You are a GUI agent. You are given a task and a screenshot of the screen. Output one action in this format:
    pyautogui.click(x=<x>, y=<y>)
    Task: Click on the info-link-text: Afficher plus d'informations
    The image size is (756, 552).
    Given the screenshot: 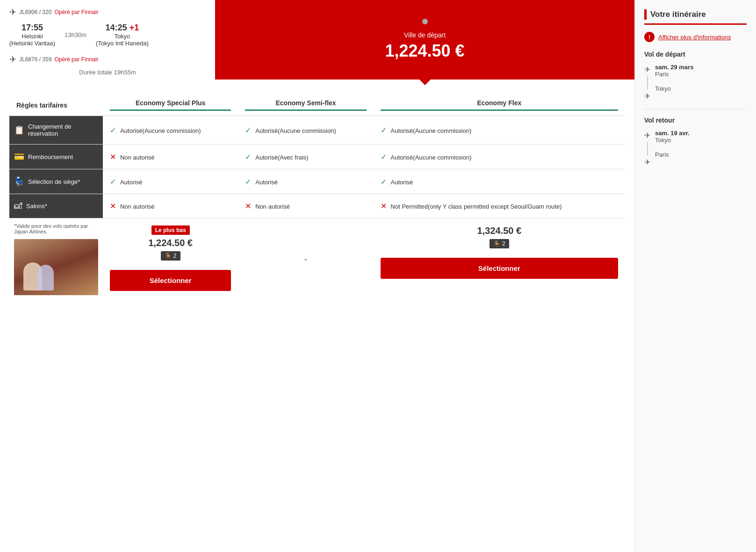 What is the action you would take?
    pyautogui.click(x=695, y=37)
    